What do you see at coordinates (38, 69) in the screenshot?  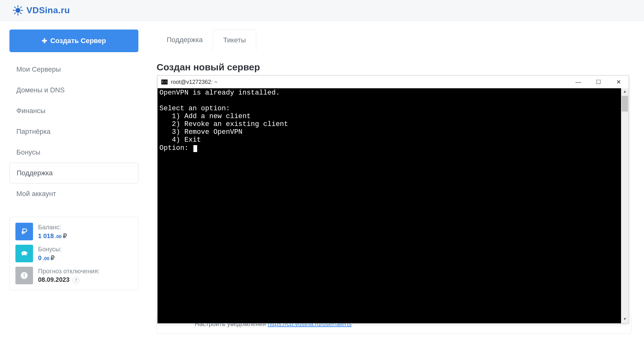 I see `sidebar-item-label: Мои Серверы` at bounding box center [38, 69].